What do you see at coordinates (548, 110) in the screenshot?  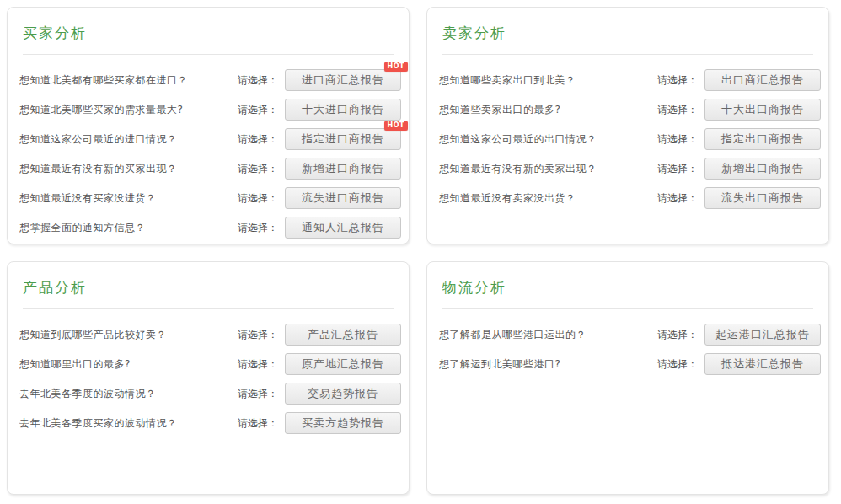 I see `question-label: 想知道些卖家出口的最多?` at bounding box center [548, 110].